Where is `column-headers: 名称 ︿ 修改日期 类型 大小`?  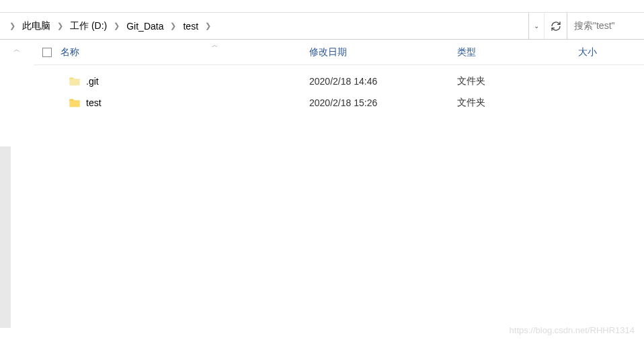
column-headers: 名称 ︿ 修改日期 类型 大小 is located at coordinates (339, 52).